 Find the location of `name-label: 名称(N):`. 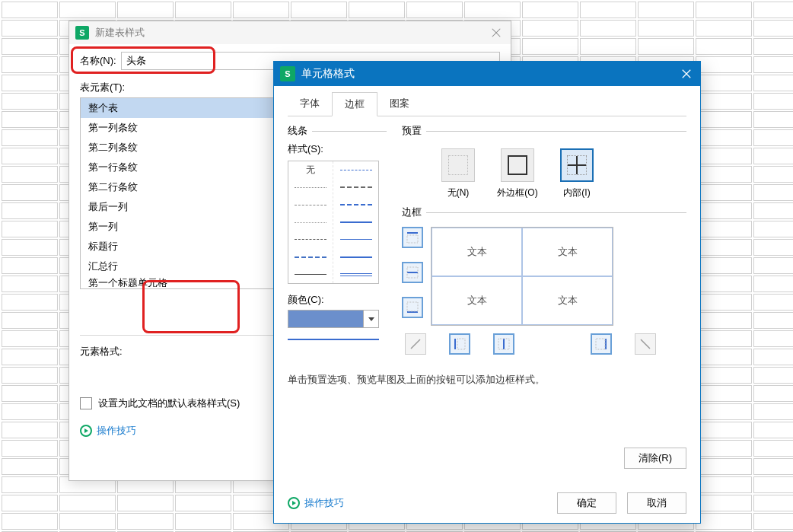

name-label: 名称(N): is located at coordinates (98, 61).